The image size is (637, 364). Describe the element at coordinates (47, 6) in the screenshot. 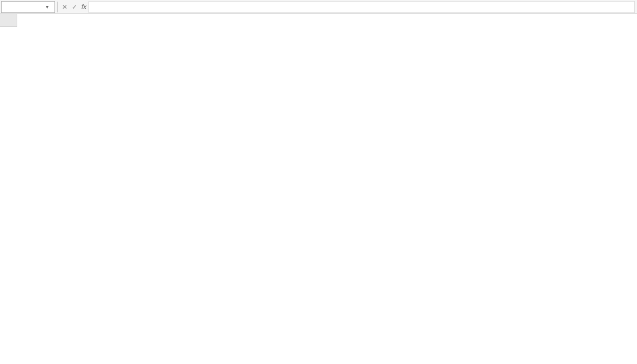

I see `name-box-dropdown-icon: ▾` at that location.